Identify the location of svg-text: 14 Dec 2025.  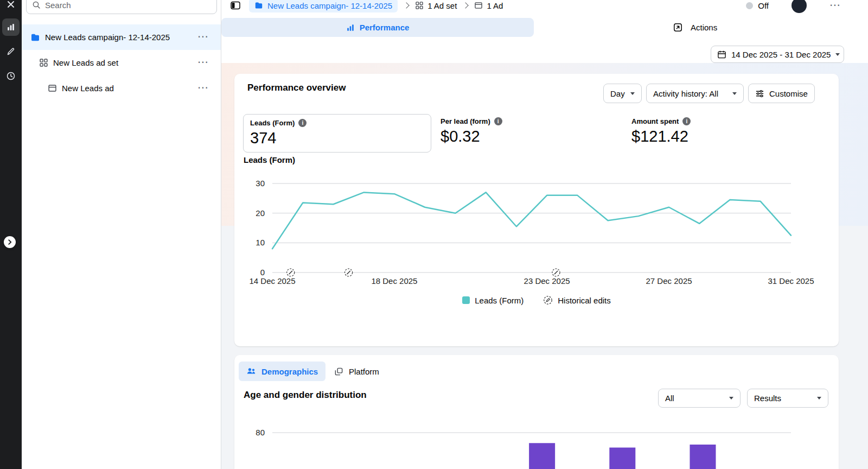
(272, 281).